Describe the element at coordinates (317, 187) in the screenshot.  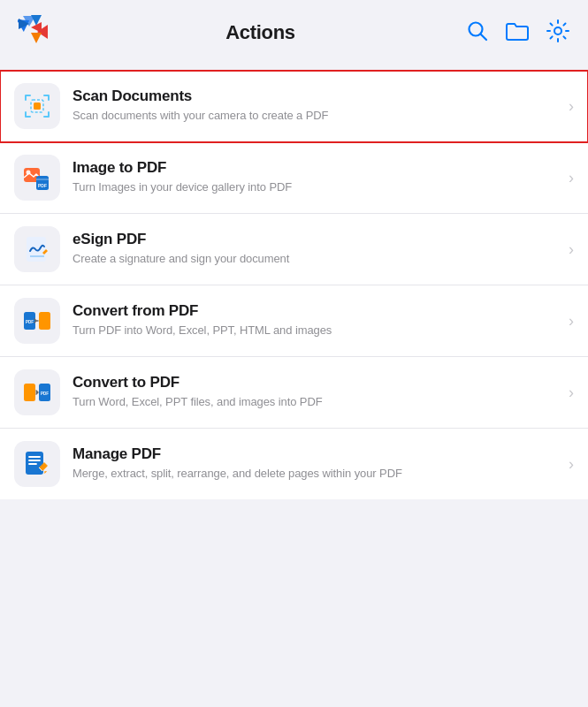
I see `image-to-pdf-subtitle: Turn Images in your device gallery into …` at that location.